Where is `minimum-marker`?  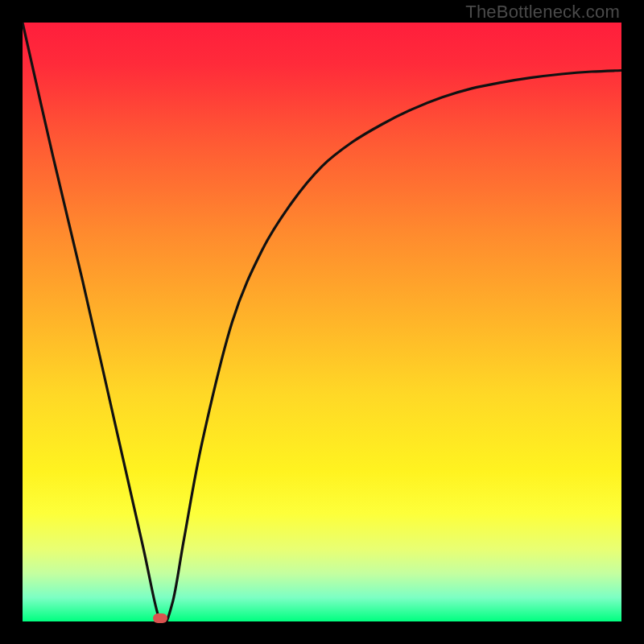
minimum-marker is located at coordinates (160, 618).